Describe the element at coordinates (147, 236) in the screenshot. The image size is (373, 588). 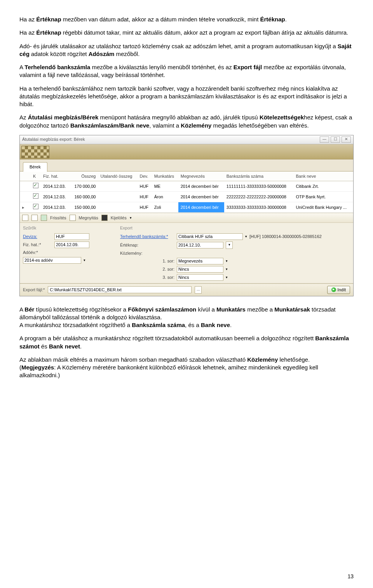
I see `terhelendo-label: Terhelendő bankszámla:*` at that location.